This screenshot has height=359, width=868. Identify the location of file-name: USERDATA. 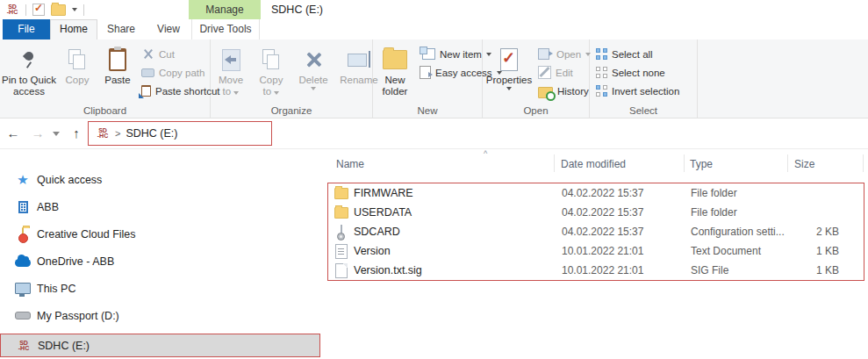
(383, 212).